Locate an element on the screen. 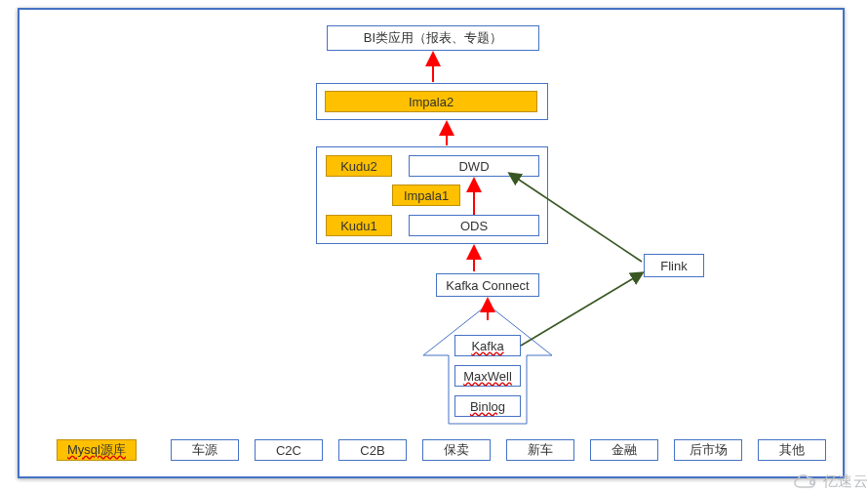 This screenshot has width=868, height=493. kafka-box: Kafka is located at coordinates (488, 346).